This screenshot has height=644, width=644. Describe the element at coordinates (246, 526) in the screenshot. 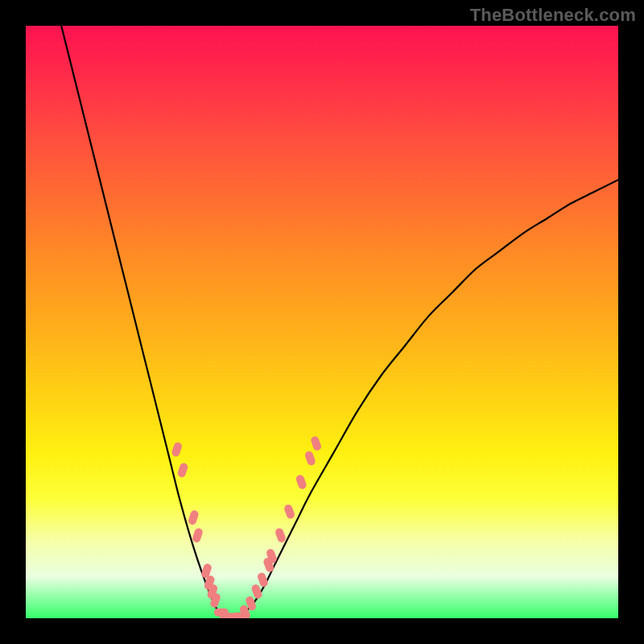

I see `markers-group` at that location.